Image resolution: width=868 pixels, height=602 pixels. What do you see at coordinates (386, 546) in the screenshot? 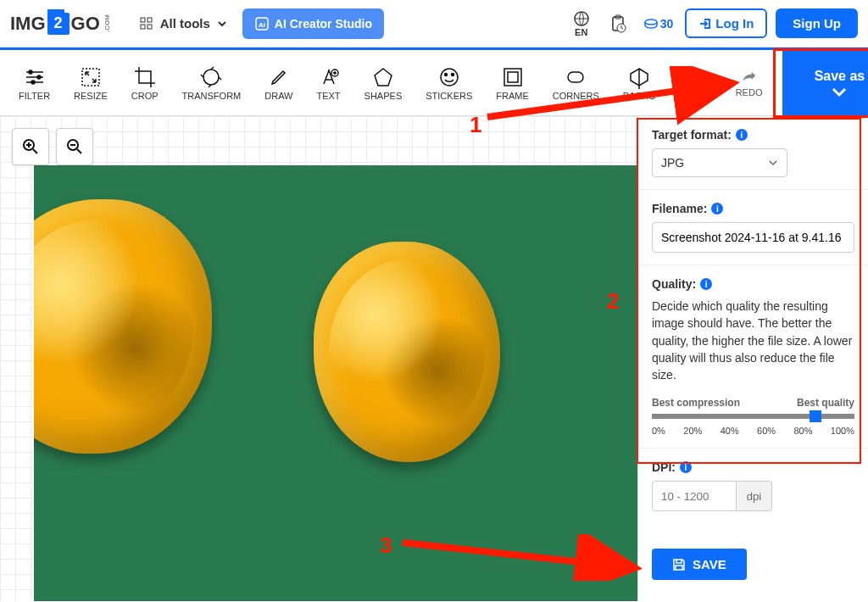
I see `annotation-3: 3` at bounding box center [386, 546].